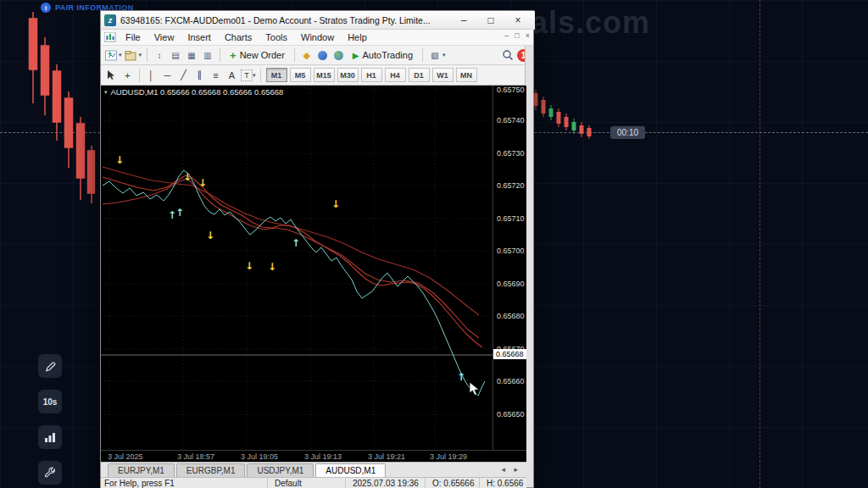  Describe the element at coordinates (254, 75) in the screenshot. I see `shapes-caret: ▾` at that location.